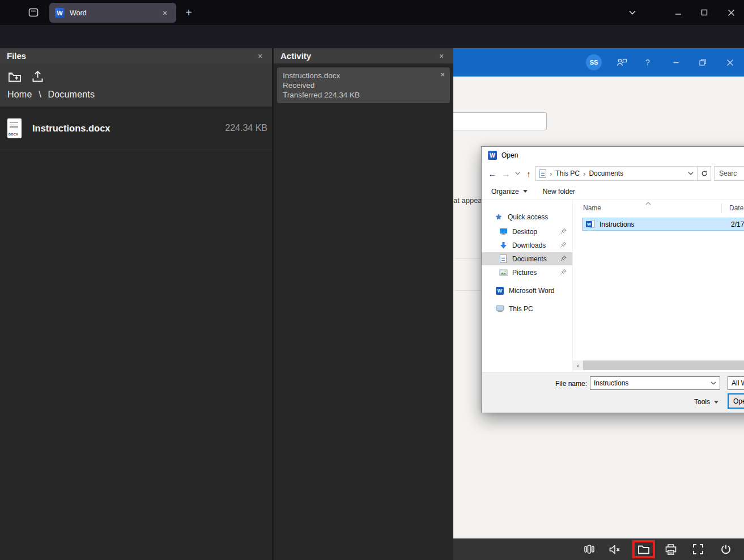  I want to click on dialog-back-button: ←, so click(492, 173).